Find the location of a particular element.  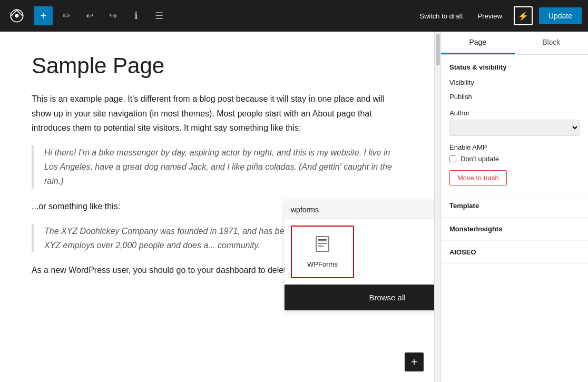

undo-button: ↩ is located at coordinates (90, 16).